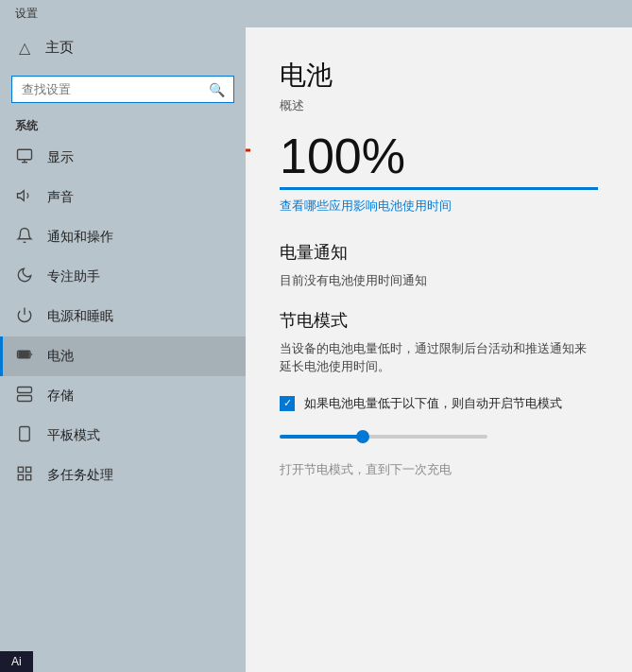  I want to click on search-box-wrapper: 🔍, so click(123, 89).